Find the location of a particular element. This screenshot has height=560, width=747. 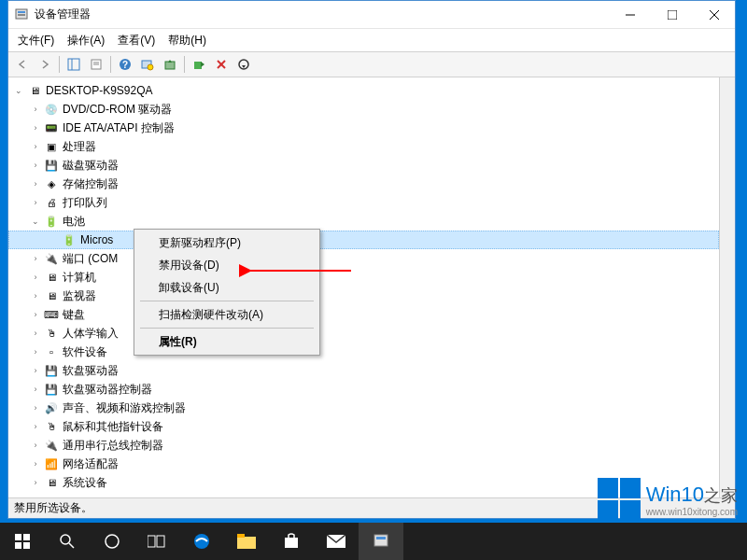

device-label: 网络适配器 is located at coordinates (91, 465).